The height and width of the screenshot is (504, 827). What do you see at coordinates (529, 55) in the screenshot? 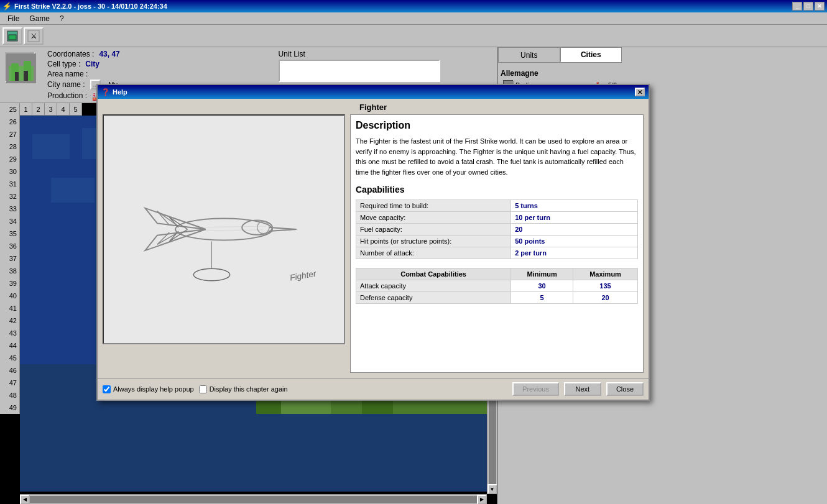
I see `tab-units: Units` at bounding box center [529, 55].